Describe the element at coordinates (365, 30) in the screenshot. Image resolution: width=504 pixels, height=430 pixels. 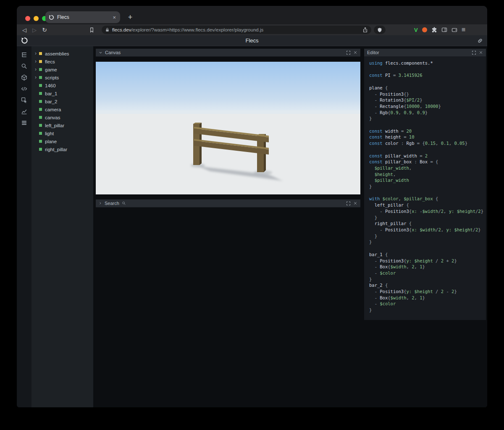
I see `share-icon` at that location.